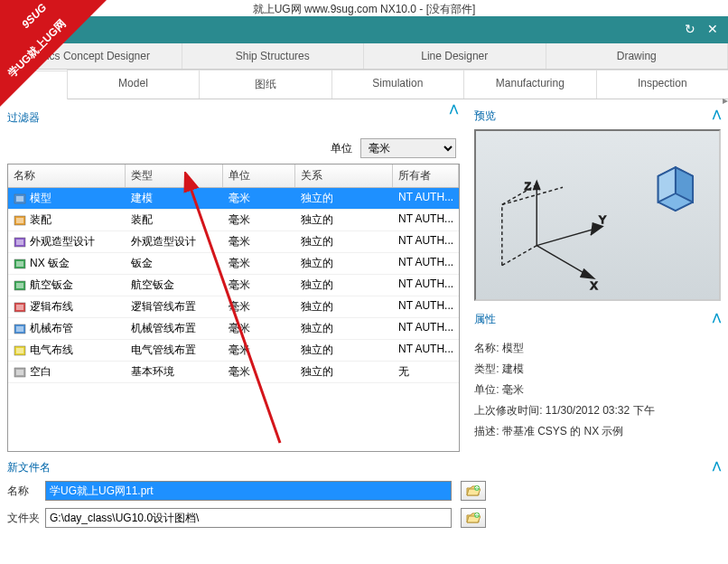 This screenshot has width=728, height=564. Describe the element at coordinates (233, 329) in the screenshot. I see `table-row: 机械布管机械管线布置毫米独立的NT AUTH...` at that location.